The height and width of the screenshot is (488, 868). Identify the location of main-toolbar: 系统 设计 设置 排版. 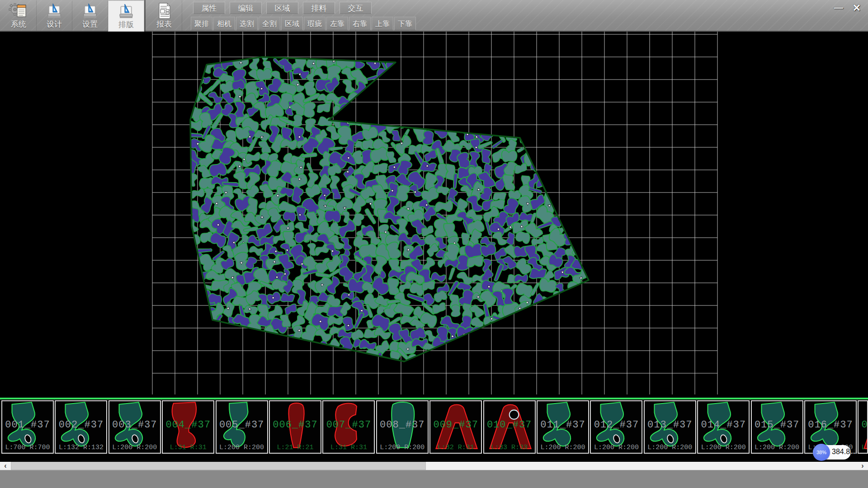
(434, 16).